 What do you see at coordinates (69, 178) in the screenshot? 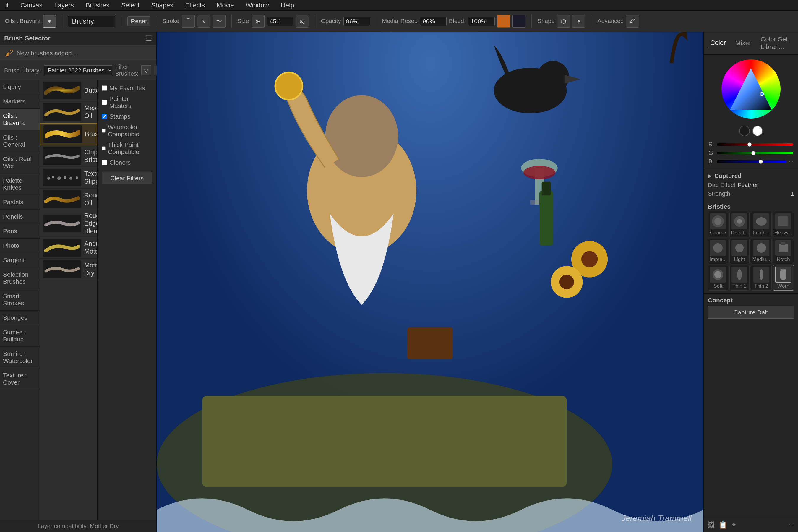
I see `brush-item-textured-stipple: Textured Stipple` at bounding box center [69, 178].